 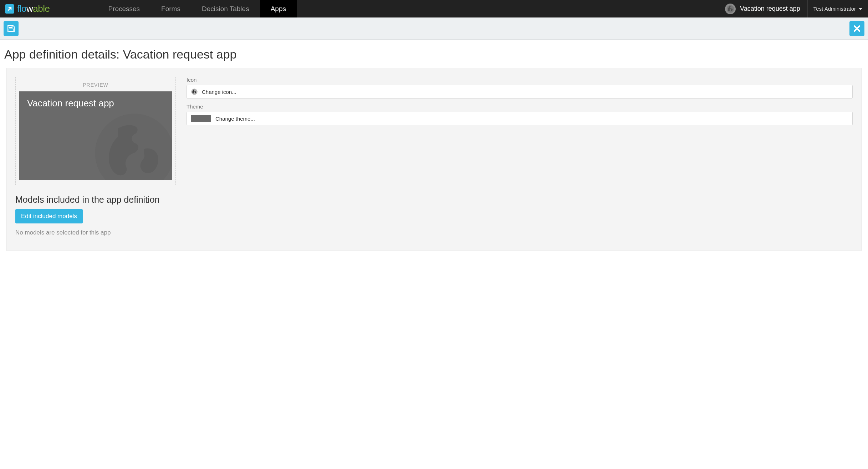 I want to click on theme-swatch, so click(x=201, y=118).